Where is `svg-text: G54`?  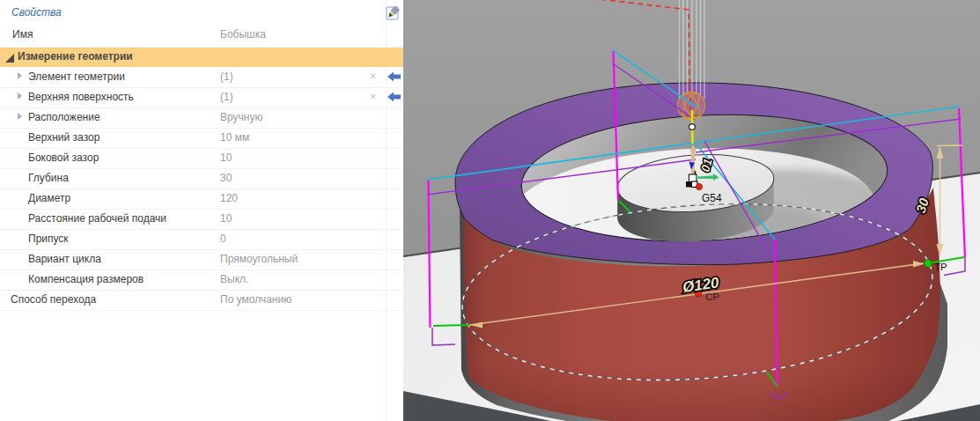 svg-text: G54 is located at coordinates (711, 198).